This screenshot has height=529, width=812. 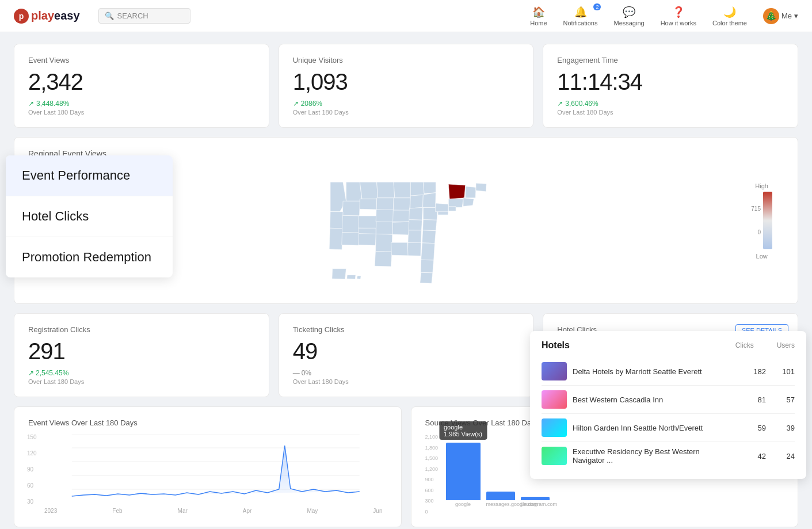 I want to click on us-map, so click(x=406, y=229).